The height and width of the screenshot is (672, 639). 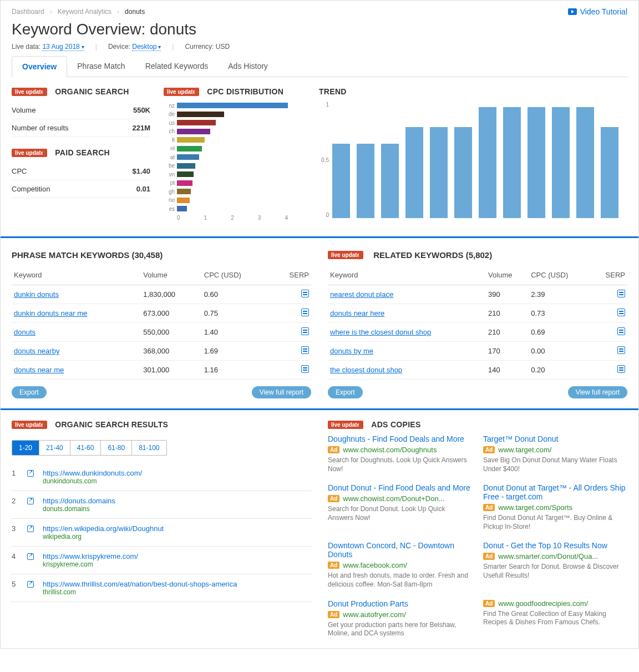 I want to click on keyword-link: nearest donut place, so click(x=362, y=294).